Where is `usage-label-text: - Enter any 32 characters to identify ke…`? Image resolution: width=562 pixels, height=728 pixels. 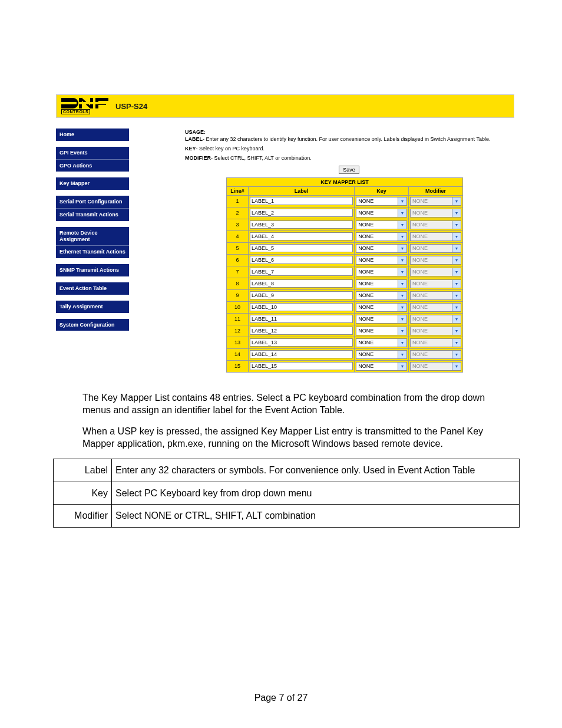 usage-label-text: - Enter any 32 characters to identify ke… is located at coordinates (346, 139).